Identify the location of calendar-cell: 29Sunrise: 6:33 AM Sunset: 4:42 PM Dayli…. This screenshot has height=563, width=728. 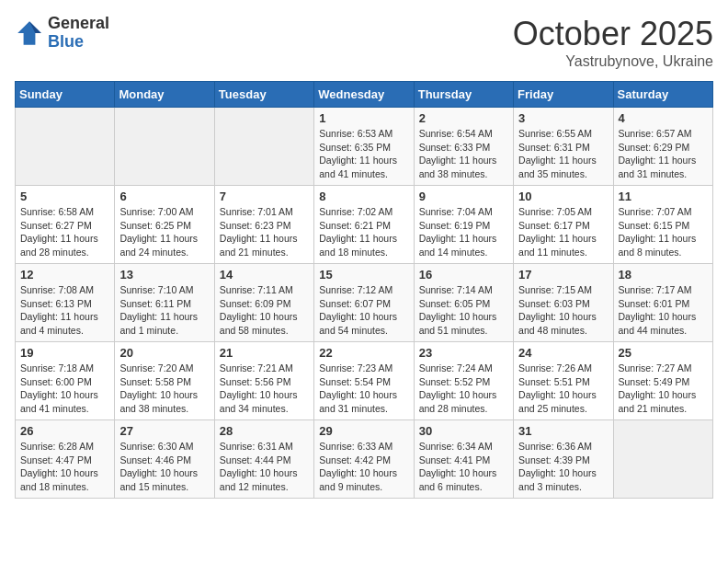
(364, 460).